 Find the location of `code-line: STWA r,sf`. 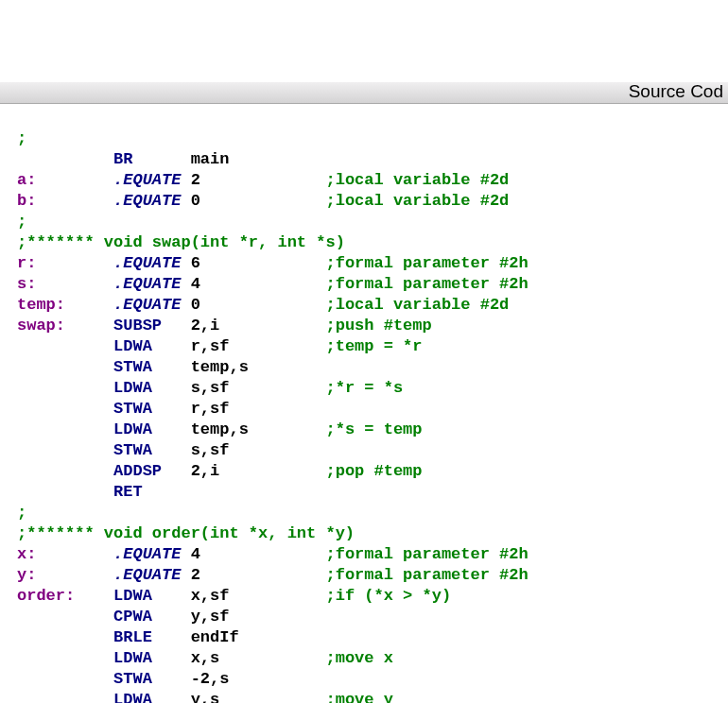

code-line: STWA r,sf is located at coordinates (364, 409).